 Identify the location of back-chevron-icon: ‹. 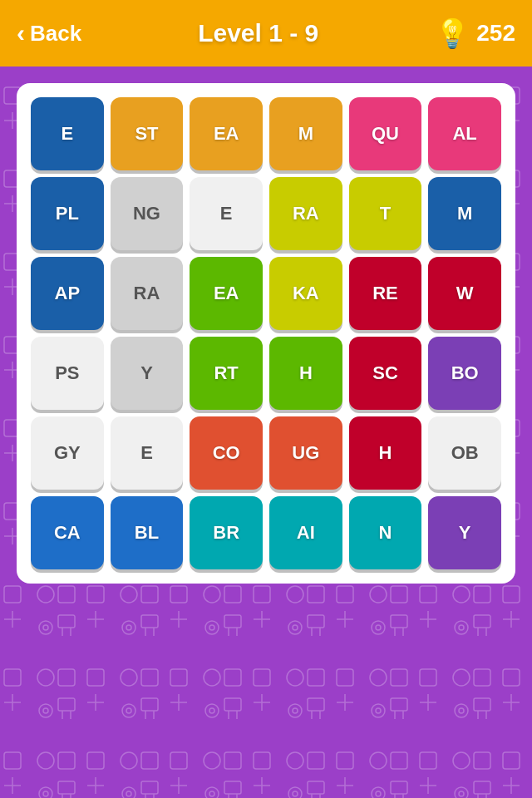
(21, 33).